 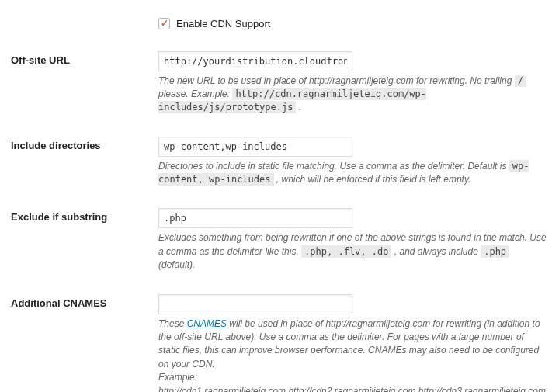 What do you see at coordinates (85, 240) in the screenshot?
I see `exclude-label: Exclude if substring` at bounding box center [85, 240].